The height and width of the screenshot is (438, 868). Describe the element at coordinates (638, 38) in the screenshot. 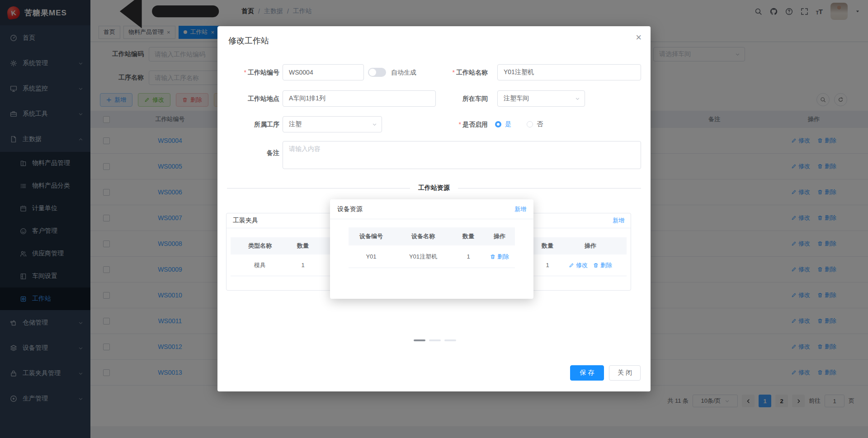

I see `modal-close-icon: ×` at that location.